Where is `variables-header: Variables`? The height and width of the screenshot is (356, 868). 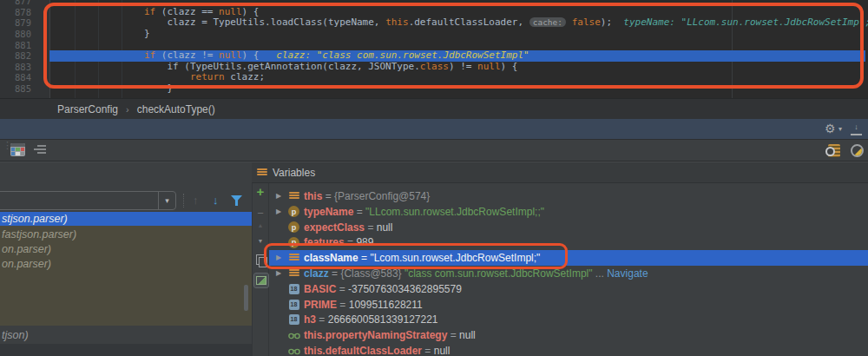 variables-header: Variables is located at coordinates (560, 173).